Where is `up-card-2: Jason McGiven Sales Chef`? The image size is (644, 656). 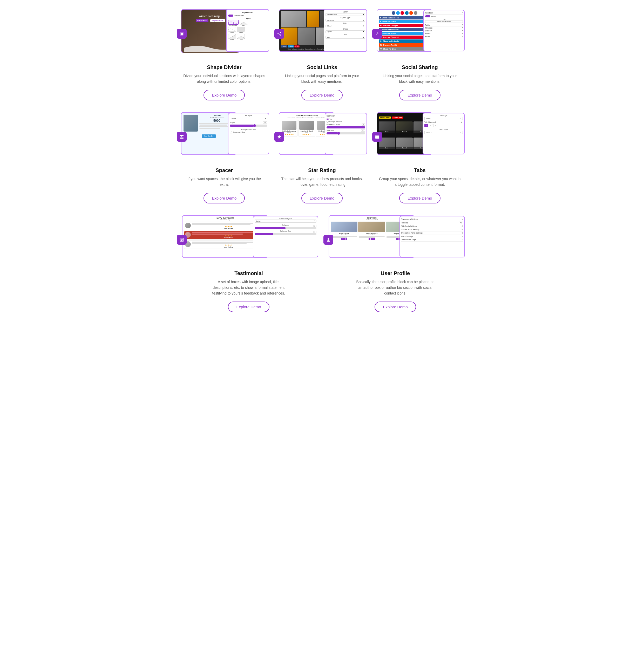
up-card-2: Jason McGiven Sales Chef is located at coordinates (371, 231).